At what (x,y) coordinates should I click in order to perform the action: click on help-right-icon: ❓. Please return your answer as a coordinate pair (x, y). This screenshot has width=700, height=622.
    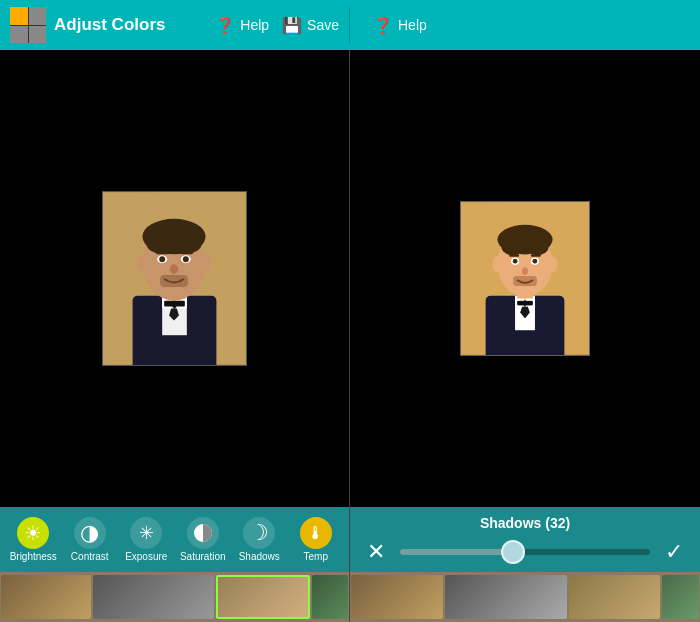
    Looking at the image, I should click on (383, 25).